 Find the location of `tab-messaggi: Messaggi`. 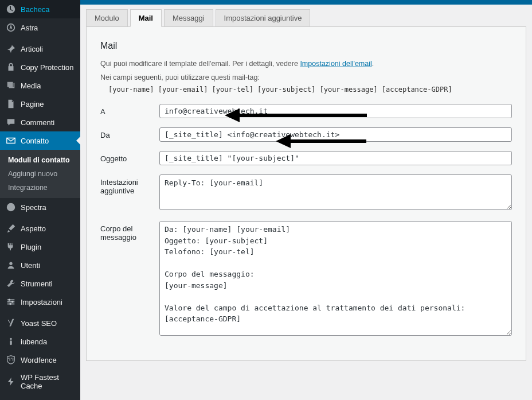

tab-messaggi: Messaggi is located at coordinates (189, 18).